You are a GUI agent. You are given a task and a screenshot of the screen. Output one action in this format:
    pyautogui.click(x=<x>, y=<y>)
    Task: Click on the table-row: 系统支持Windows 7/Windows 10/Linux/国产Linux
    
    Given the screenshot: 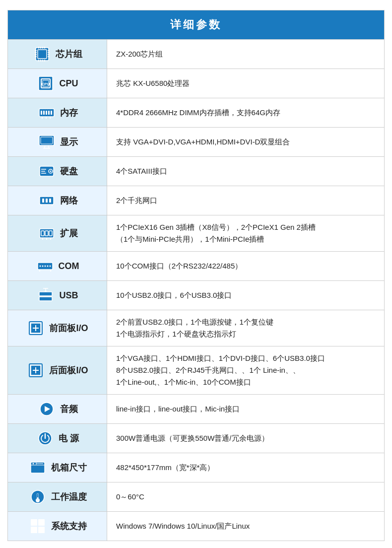 What is the action you would take?
    pyautogui.click(x=196, y=526)
    